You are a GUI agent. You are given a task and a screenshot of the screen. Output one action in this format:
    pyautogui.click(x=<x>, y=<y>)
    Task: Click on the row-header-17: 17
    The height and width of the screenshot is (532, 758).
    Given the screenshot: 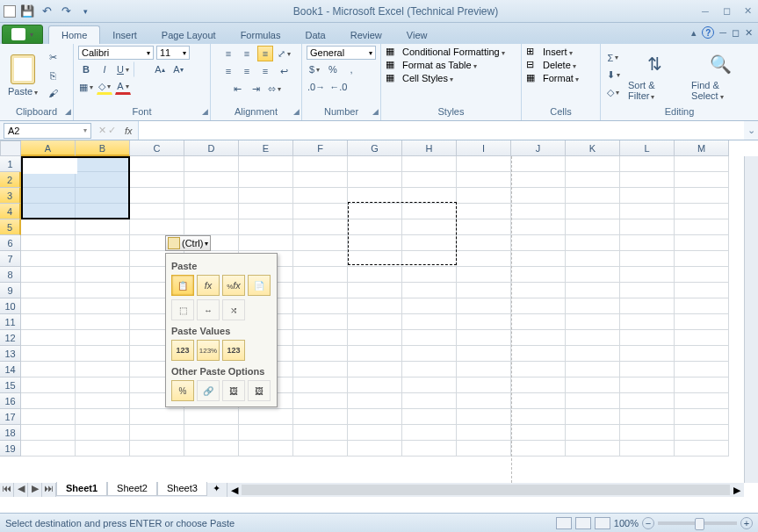 What is the action you would take?
    pyautogui.click(x=11, y=417)
    